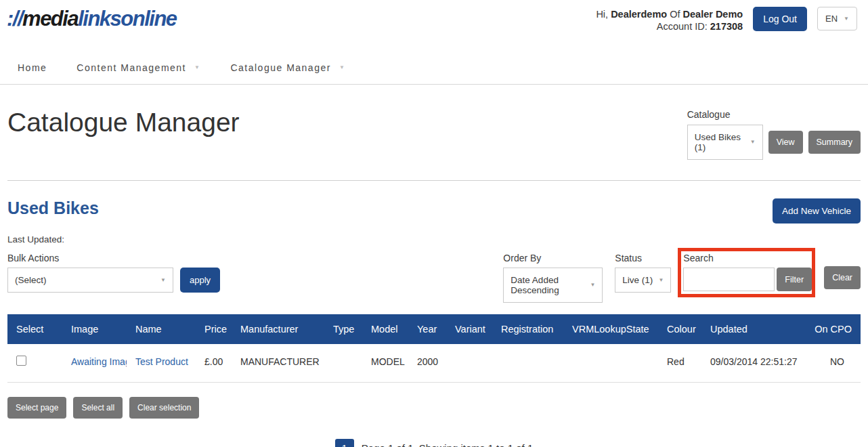  What do you see at coordinates (752, 363) in the screenshot?
I see `cell-updated: 09/03/2014 22:51:27` at bounding box center [752, 363].